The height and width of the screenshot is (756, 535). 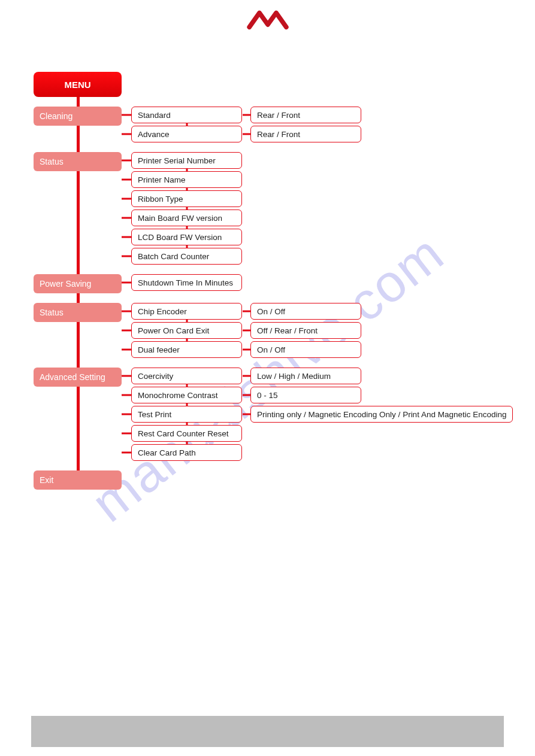 What do you see at coordinates (273, 284) in the screenshot?
I see `section-power-saving: Power SavingShutdown Time In Minutes` at bounding box center [273, 284].